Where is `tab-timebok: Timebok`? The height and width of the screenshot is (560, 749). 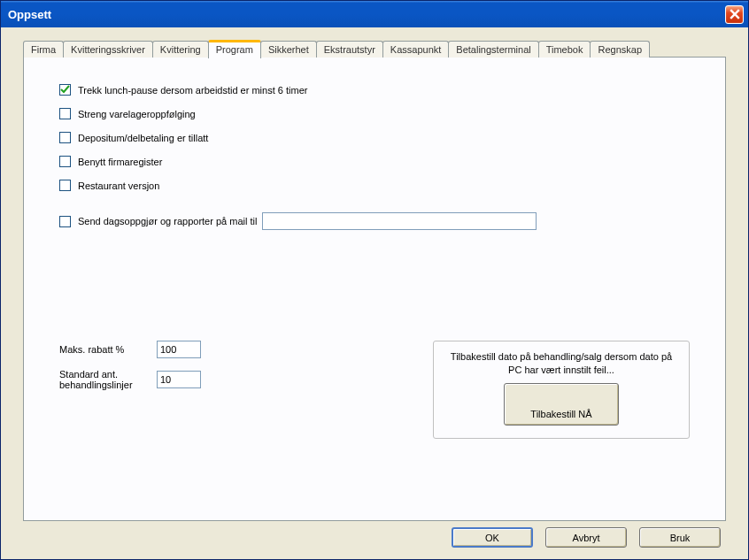 tab-timebok: Timebok is located at coordinates (565, 50).